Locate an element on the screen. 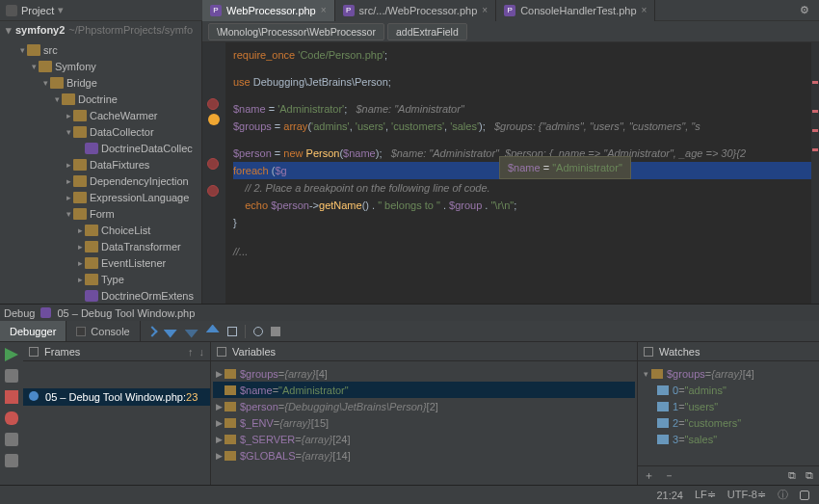  variables-header: Variables is located at coordinates (424, 352).